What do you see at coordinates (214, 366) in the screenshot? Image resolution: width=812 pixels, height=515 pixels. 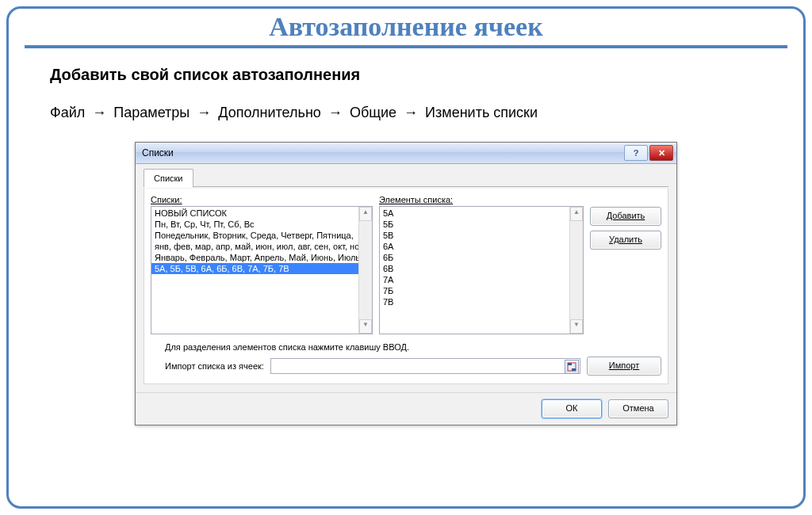 I see `import-label: Импорт списка из ячеек:` at bounding box center [214, 366].